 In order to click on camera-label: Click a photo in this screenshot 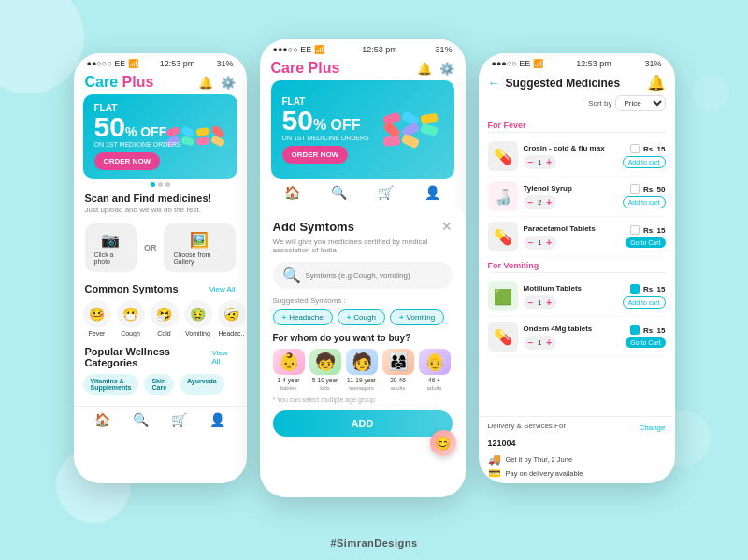, I will do `click(110, 258)`.